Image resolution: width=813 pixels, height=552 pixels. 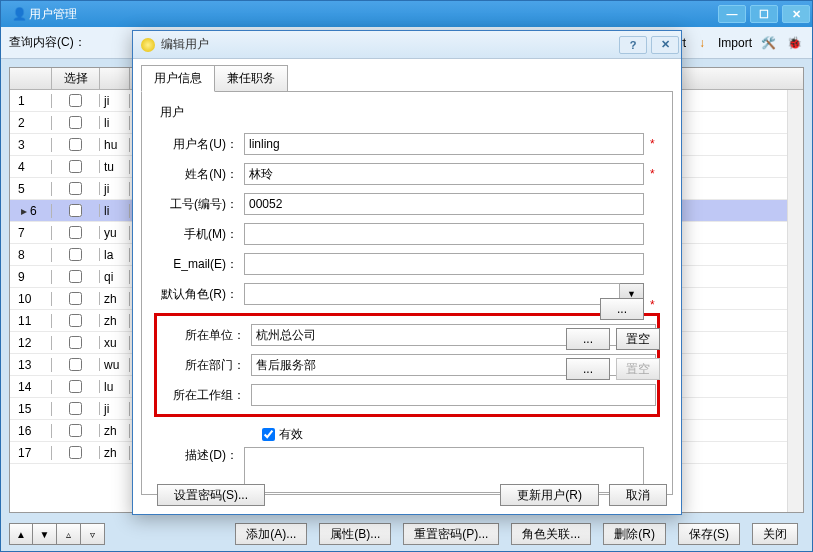 What do you see at coordinates (31, 387) in the screenshot?
I see `row-index: 14` at bounding box center [31, 387].